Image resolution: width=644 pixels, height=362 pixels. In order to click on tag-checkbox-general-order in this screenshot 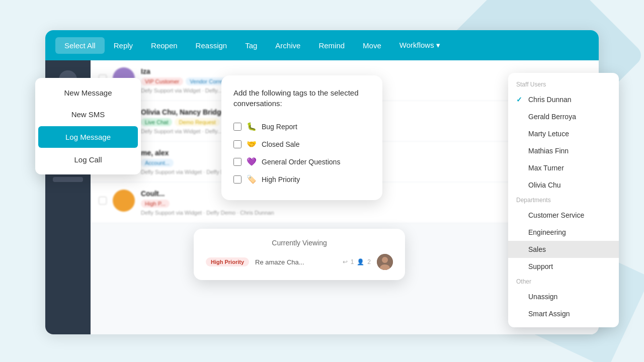, I will do `click(237, 162)`.